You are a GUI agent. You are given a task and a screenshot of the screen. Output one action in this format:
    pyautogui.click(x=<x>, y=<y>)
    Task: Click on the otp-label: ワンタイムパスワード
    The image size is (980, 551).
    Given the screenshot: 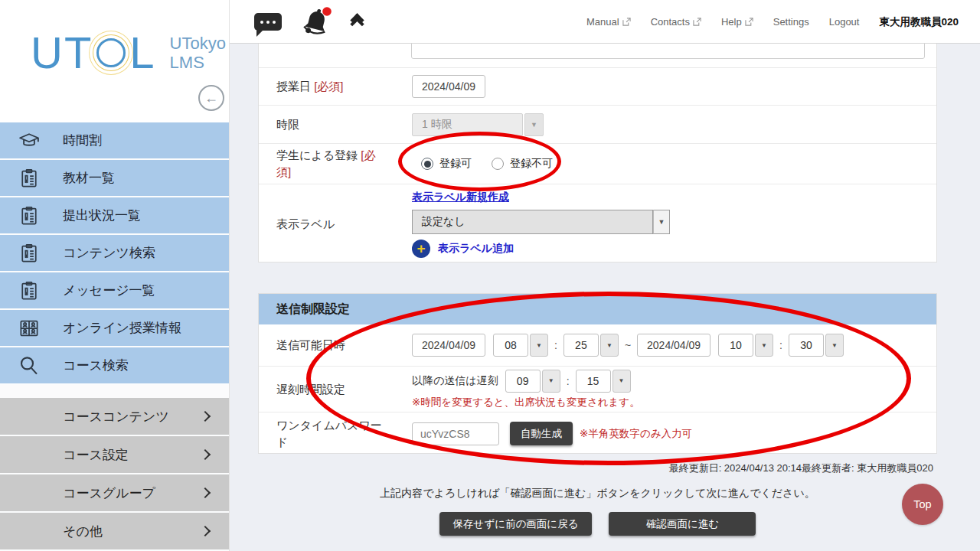 What is the action you would take?
    pyautogui.click(x=332, y=434)
    